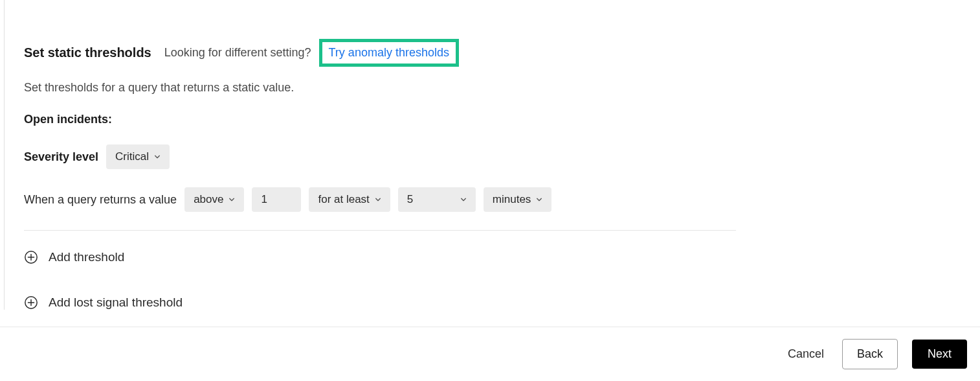  Describe the element at coordinates (492, 119) in the screenshot. I see `open-incidents-label: Open incidents:` at that location.